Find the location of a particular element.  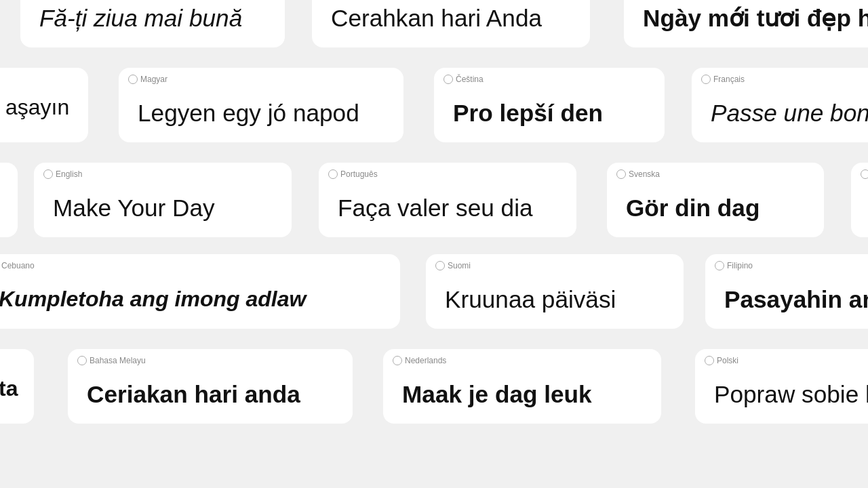

text-turkish-overflow: aşayın is located at coordinates (37, 107).